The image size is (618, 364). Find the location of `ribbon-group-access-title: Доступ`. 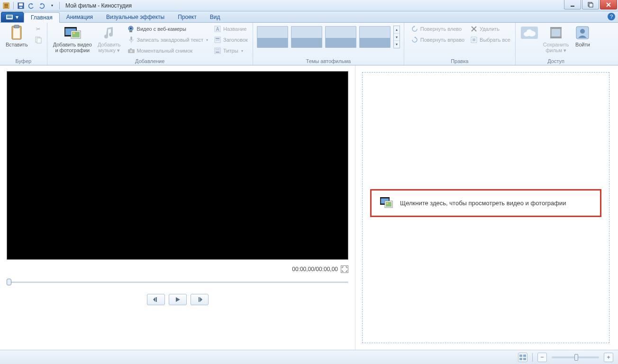

ribbon-group-access-title: Доступ is located at coordinates (556, 62).